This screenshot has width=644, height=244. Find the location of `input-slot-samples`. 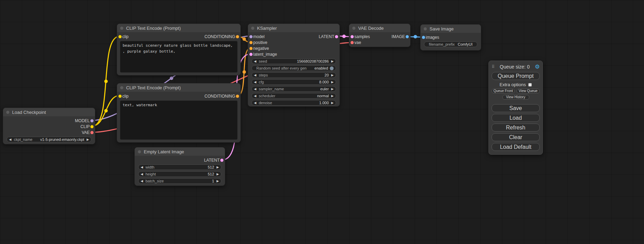

input-slot-samples is located at coordinates (352, 37).